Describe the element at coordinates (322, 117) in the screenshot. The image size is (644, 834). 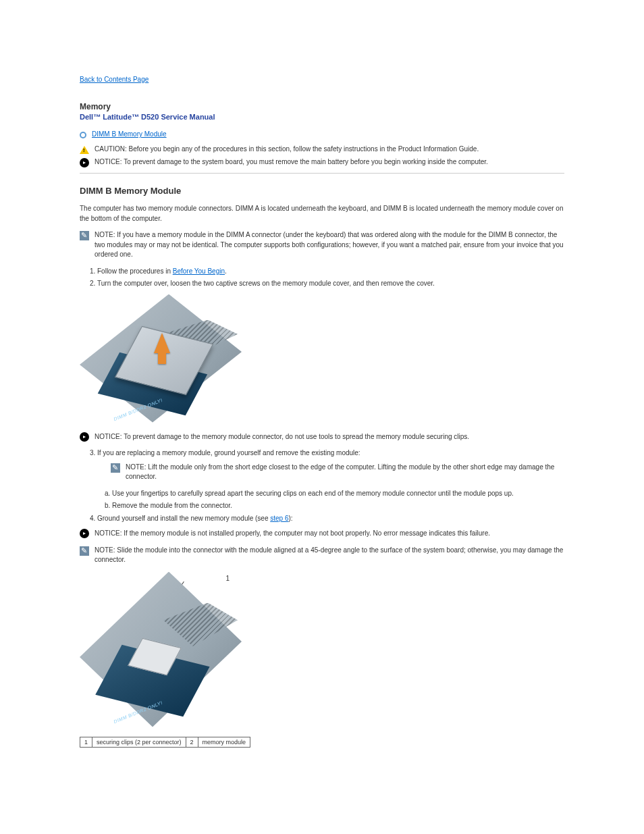
I see `manual-subtitle: Dell™ Latitude™ D520 Service Manual` at that location.